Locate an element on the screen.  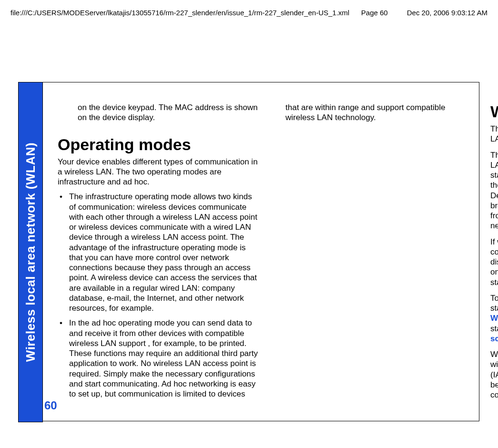
paragraph: The WLAN wizard shows the status of your… is located at coordinates (494, 191).